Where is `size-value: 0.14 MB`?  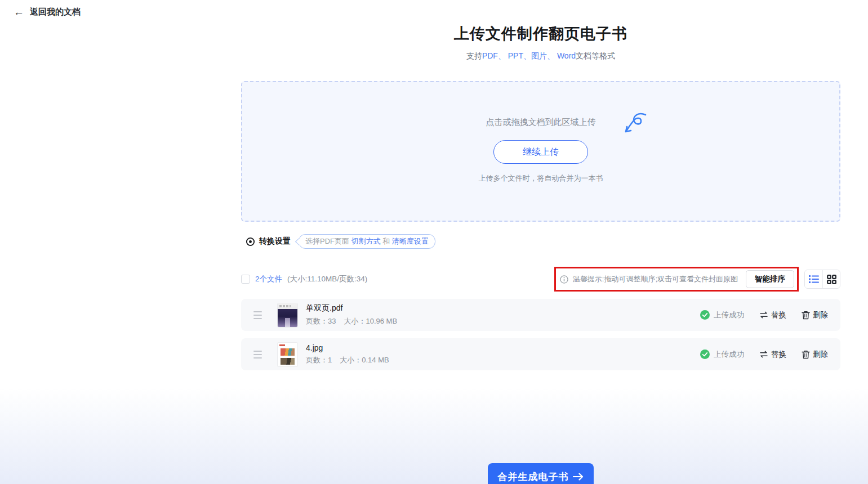
size-value: 0.14 MB is located at coordinates (375, 360).